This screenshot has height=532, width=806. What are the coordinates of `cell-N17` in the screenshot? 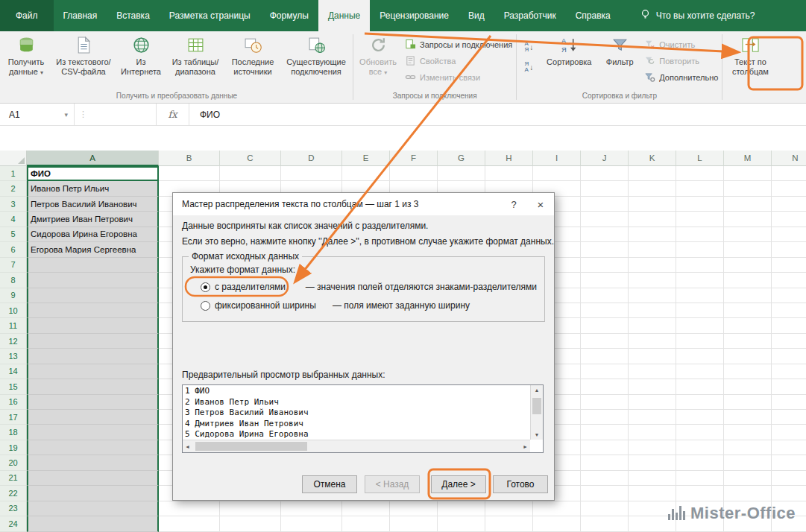 It's located at (789, 417).